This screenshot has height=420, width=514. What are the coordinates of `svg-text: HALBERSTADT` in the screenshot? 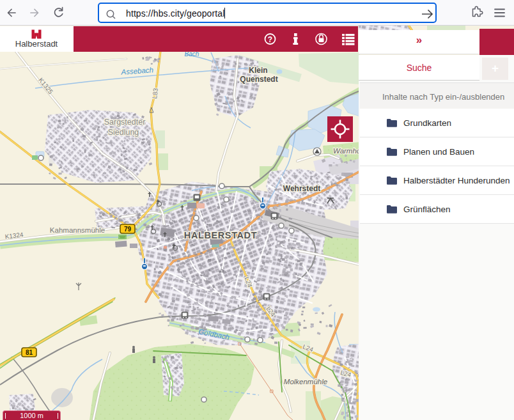 It's located at (221, 235).